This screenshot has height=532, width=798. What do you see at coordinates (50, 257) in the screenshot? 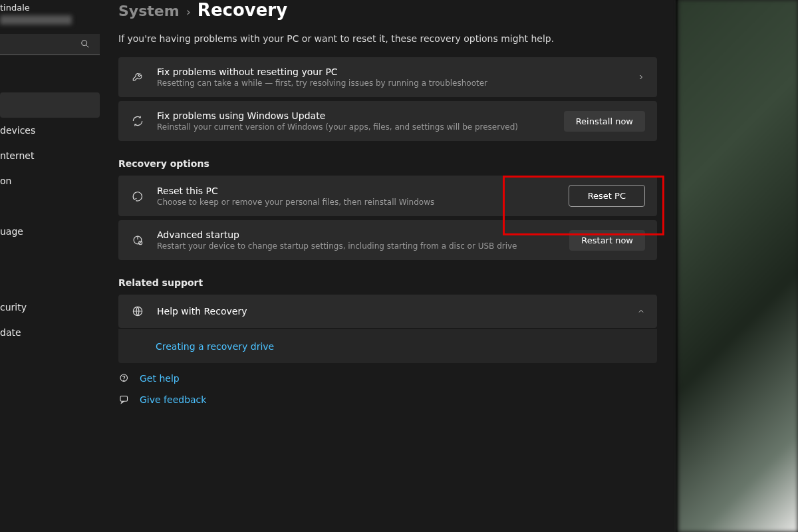
I see `sidebar-item-gaming` at bounding box center [50, 257].